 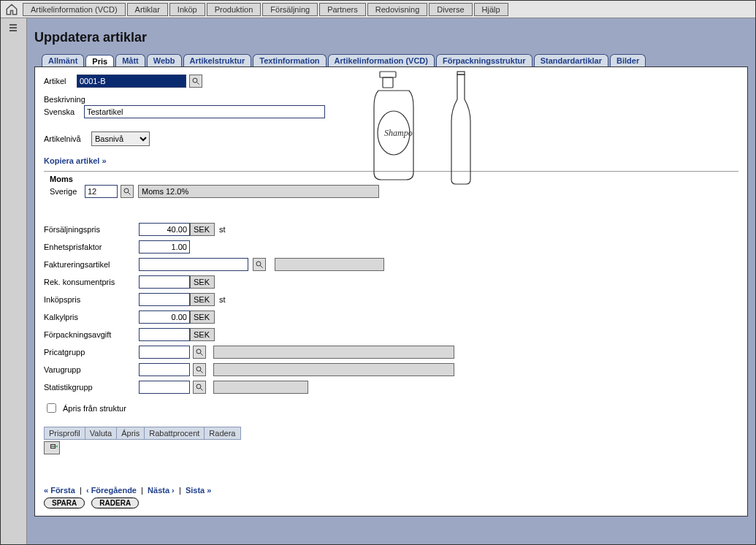 What do you see at coordinates (199, 387) in the screenshot?
I see `stat-lookup-button` at bounding box center [199, 387].